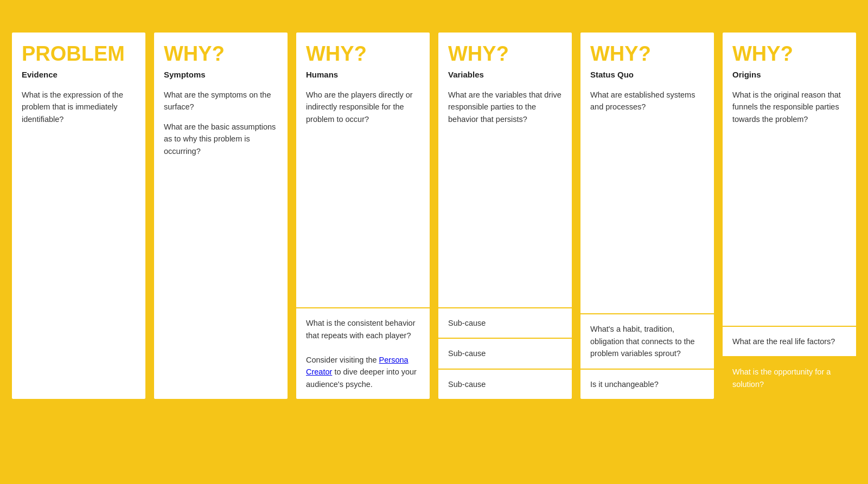 The width and height of the screenshot is (868, 484). I want to click on sub-section-text-why5-0: What are the real life factors?, so click(789, 341).